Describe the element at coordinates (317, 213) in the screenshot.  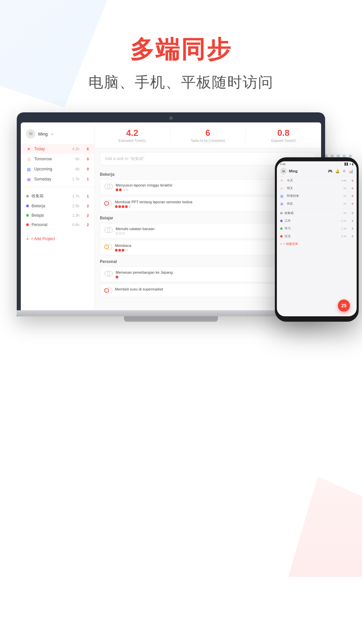
I see `phone-project-inbox: 收集箱 0h 0` at that location.